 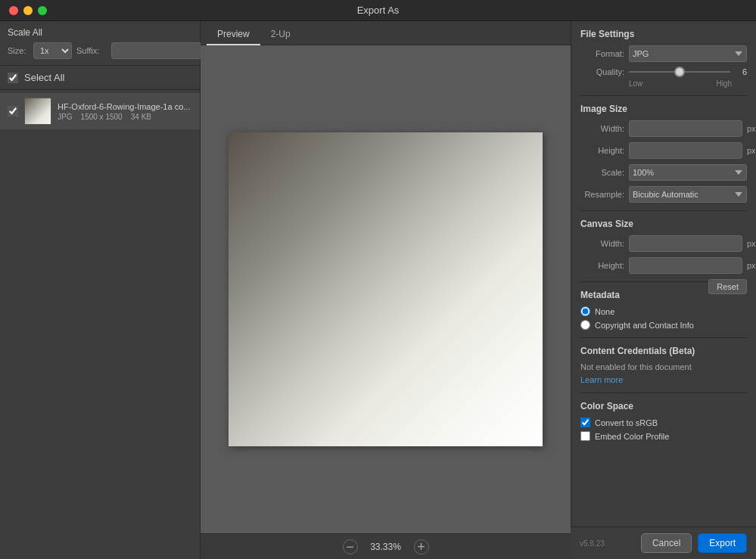 I want to click on scale-select: 1x 0.5x 1.5x 2x, so click(x=53, y=51).